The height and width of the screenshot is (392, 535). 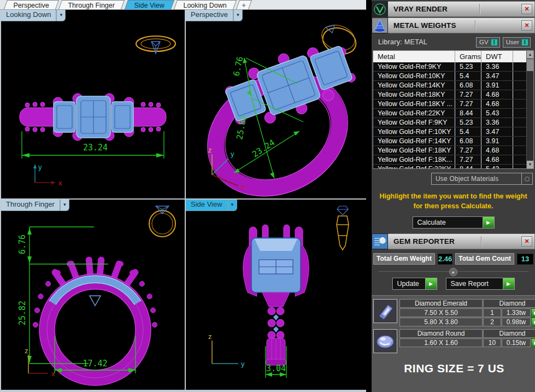 What do you see at coordinates (530, 55) in the screenshot?
I see `scroll-up-icon: ▲` at bounding box center [530, 55].